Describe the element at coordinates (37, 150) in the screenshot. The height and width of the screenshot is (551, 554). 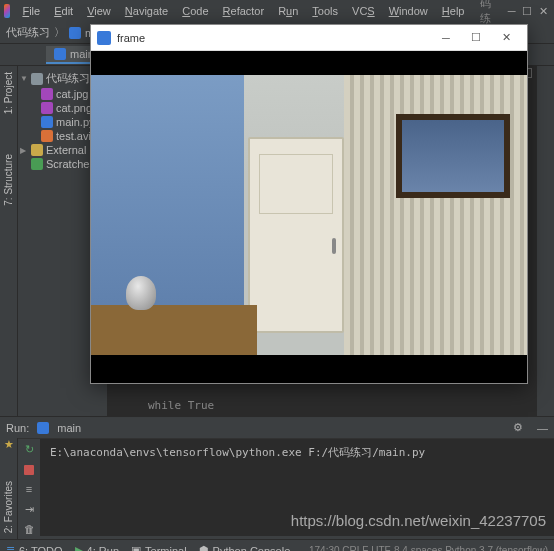
I see `library-icon` at that location.